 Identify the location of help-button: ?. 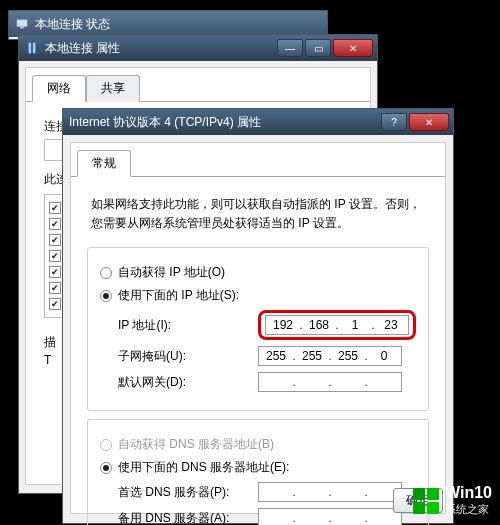
(394, 122).